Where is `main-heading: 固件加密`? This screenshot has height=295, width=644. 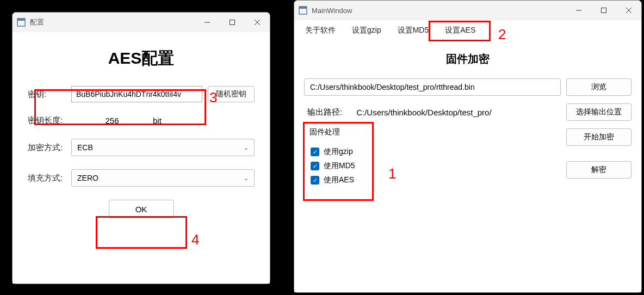
main-heading: 固件加密 is located at coordinates (468, 59).